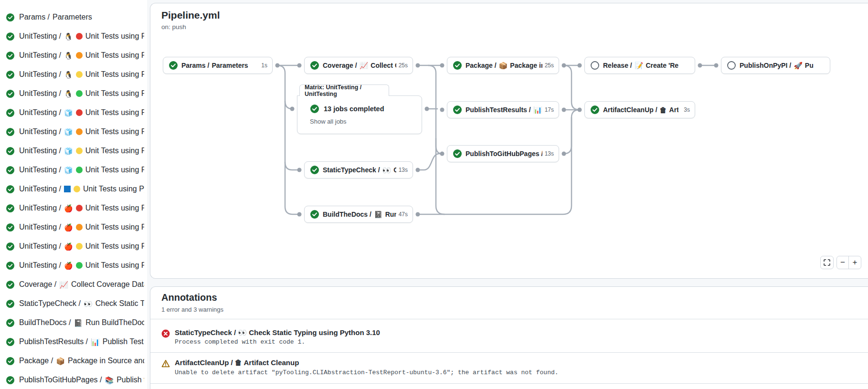  What do you see at coordinates (75, 189) in the screenshot?
I see `sidebar-job-item: UnitTesting /Unit Tests using Pyth...` at bounding box center [75, 189].